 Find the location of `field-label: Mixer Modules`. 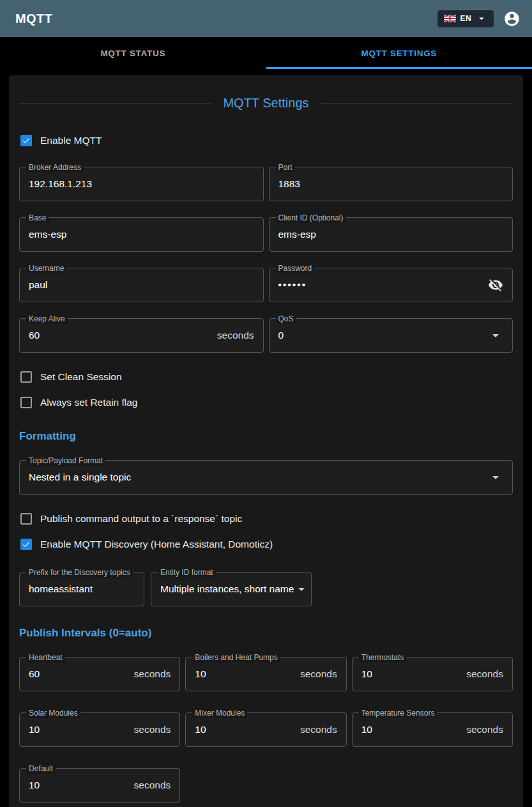

field-label: Mixer Modules is located at coordinates (220, 713).